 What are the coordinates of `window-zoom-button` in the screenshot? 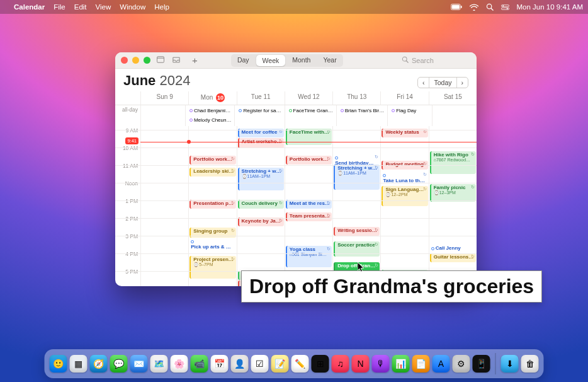 It's located at (147, 61).